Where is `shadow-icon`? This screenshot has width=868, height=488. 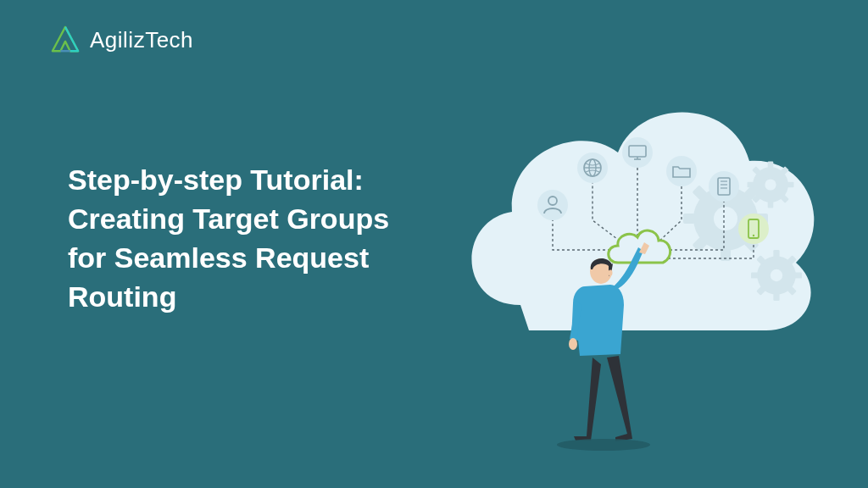
shadow-icon is located at coordinates (604, 445).